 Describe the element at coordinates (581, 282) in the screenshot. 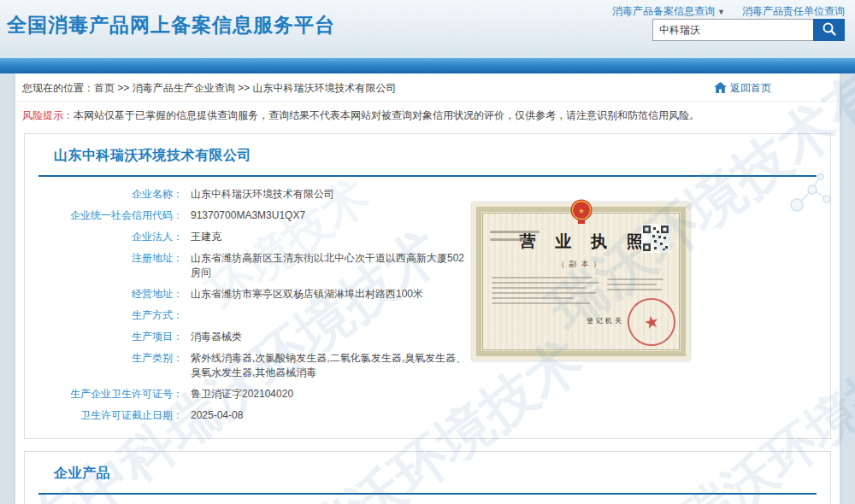

I see `business-license-image: ★ 营 业 执 照 （副本）` at that location.